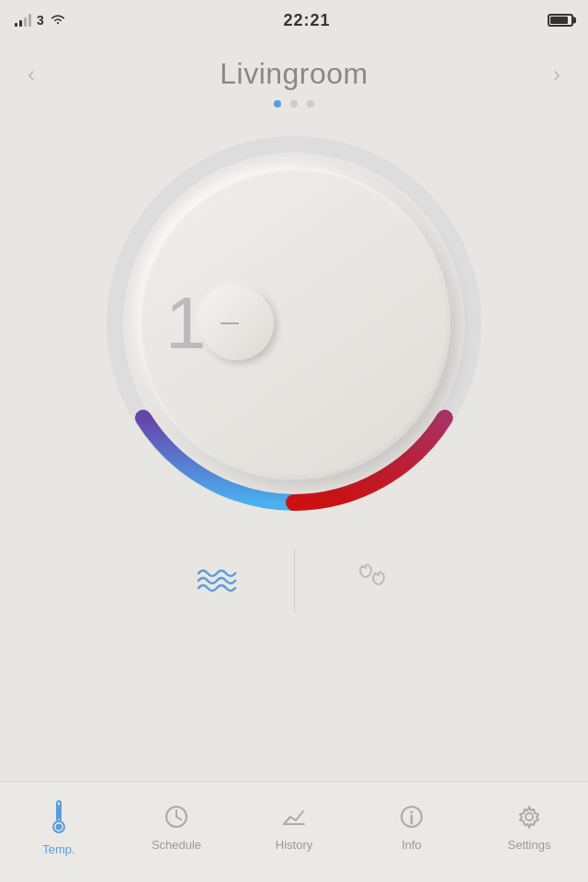 The height and width of the screenshot is (882, 588). What do you see at coordinates (373, 581) in the screenshot?
I see `drops-mode-button` at bounding box center [373, 581].